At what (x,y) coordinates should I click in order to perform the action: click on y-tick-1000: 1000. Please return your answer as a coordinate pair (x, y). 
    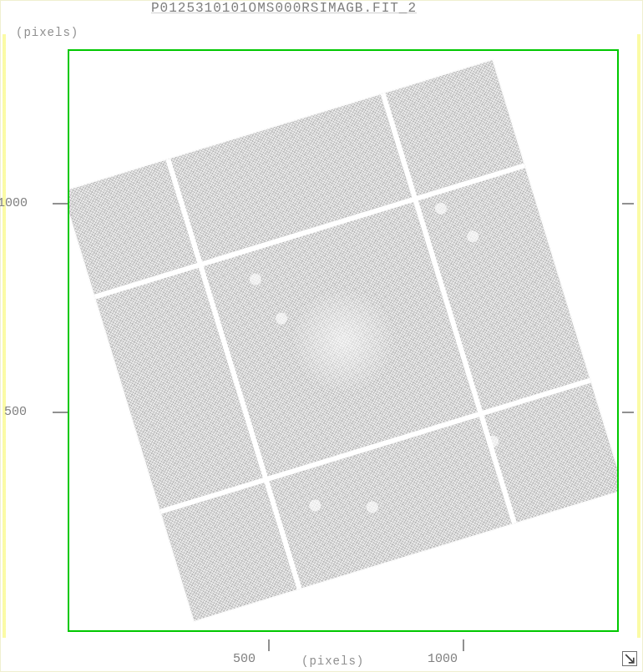
    Looking at the image, I should click on (13, 204).